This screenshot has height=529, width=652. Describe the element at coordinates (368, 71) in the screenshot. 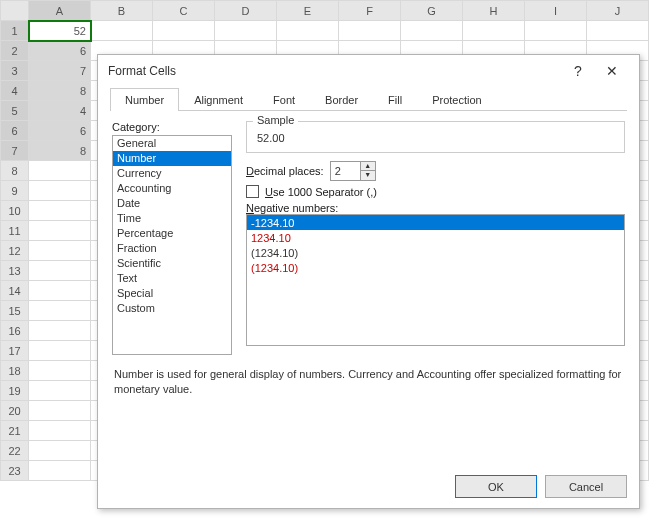

I see `titlebar: Format Cells ? ✕` at that location.